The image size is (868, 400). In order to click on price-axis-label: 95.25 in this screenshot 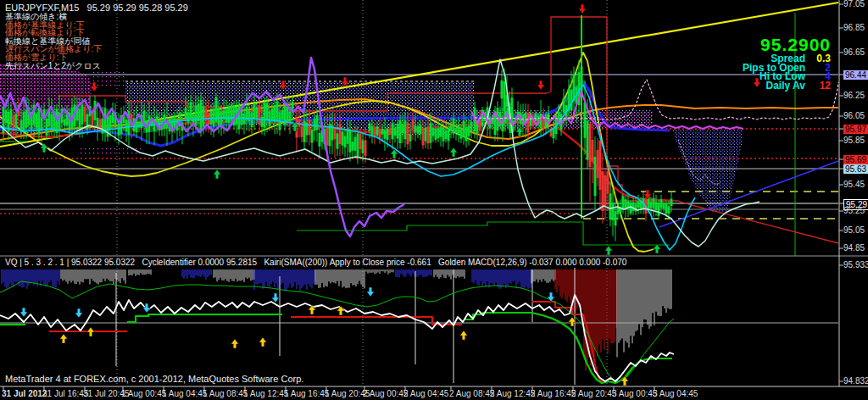, I will do `click(854, 211)`.